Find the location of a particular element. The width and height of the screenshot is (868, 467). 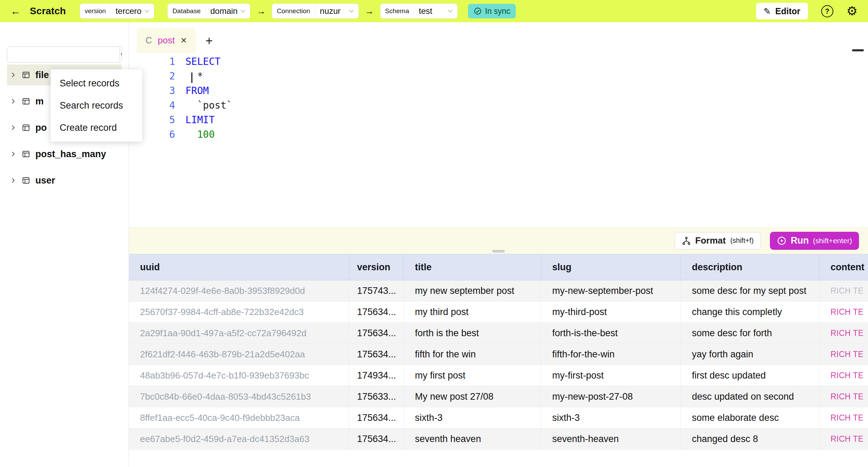

editor-button-label: Editor is located at coordinates (788, 11).